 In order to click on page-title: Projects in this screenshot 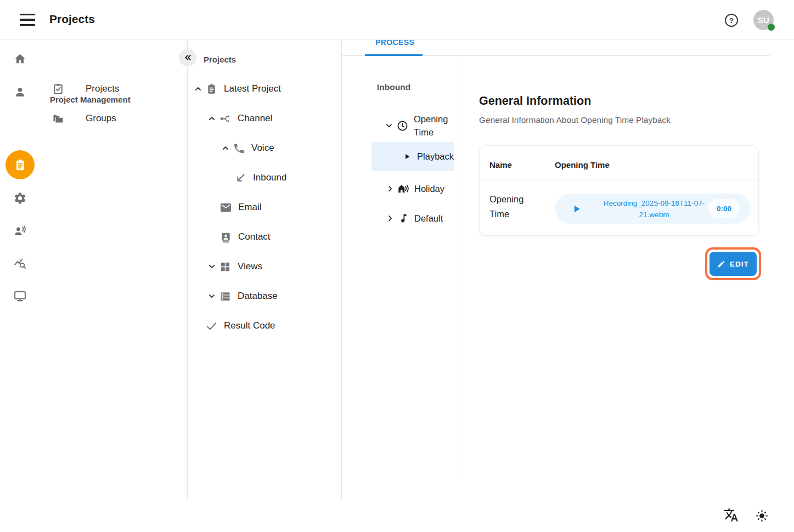, I will do `click(72, 19)`.